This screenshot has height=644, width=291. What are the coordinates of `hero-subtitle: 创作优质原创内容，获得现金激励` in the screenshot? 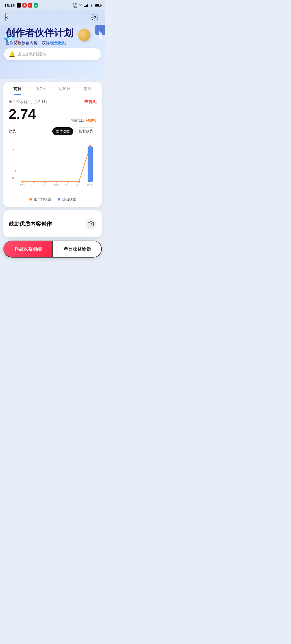 It's located at (53, 43).